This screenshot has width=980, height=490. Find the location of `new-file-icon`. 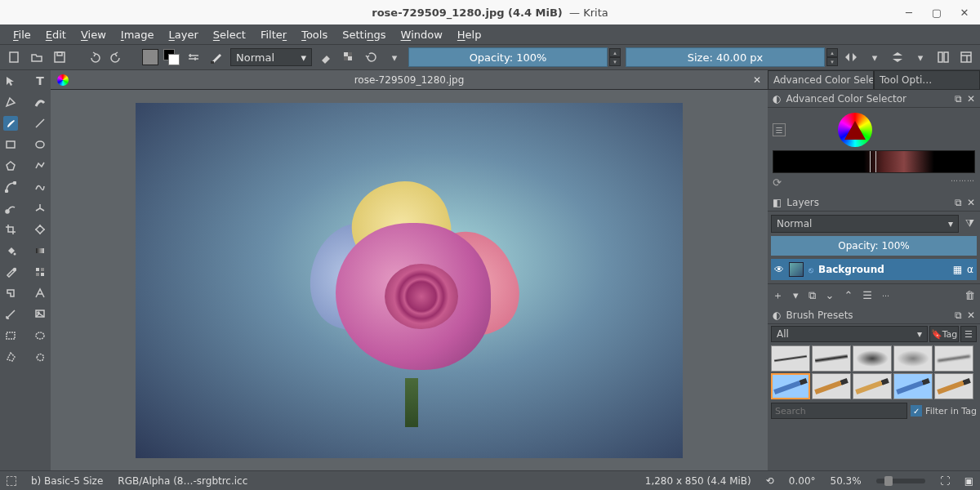

new-file-icon is located at coordinates (14, 57).